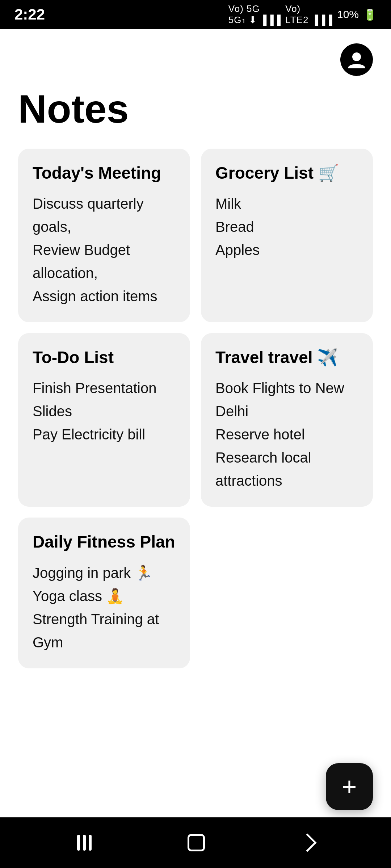 The width and height of the screenshot is (391, 868). Describe the element at coordinates (287, 357) in the screenshot. I see `note-title-travel: Travel travel ✈️` at that location.